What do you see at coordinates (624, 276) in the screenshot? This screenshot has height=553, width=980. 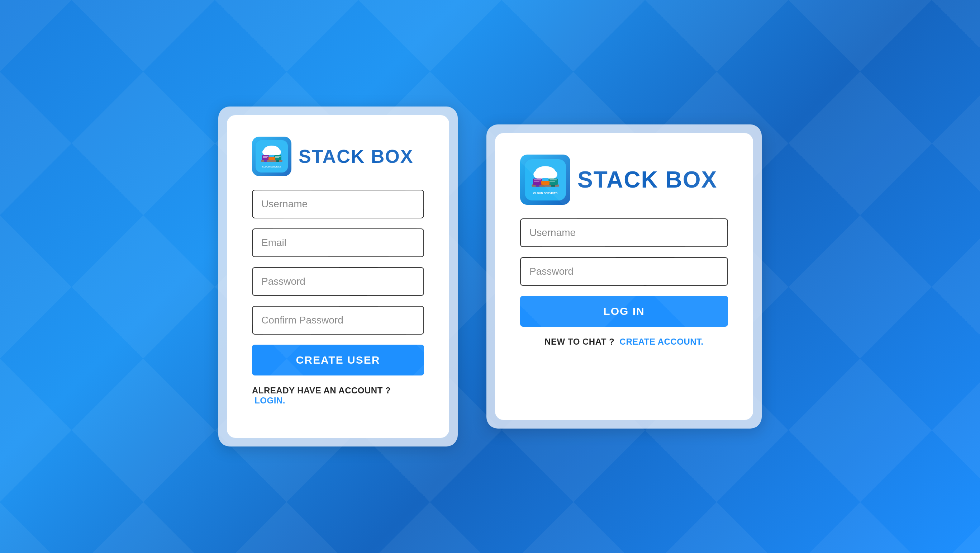 I see `login-card: CLOUD SERVICES STACK BOX LOG IN NEW TO C…` at bounding box center [624, 276].